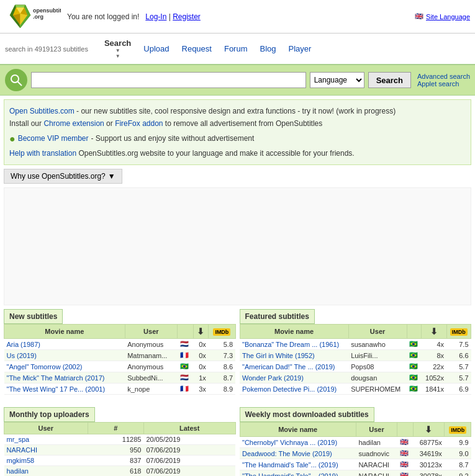 Image resolution: width=475 pixels, height=476 pixels. I want to click on chrome-extension-link: Chrome extension, so click(73, 123).